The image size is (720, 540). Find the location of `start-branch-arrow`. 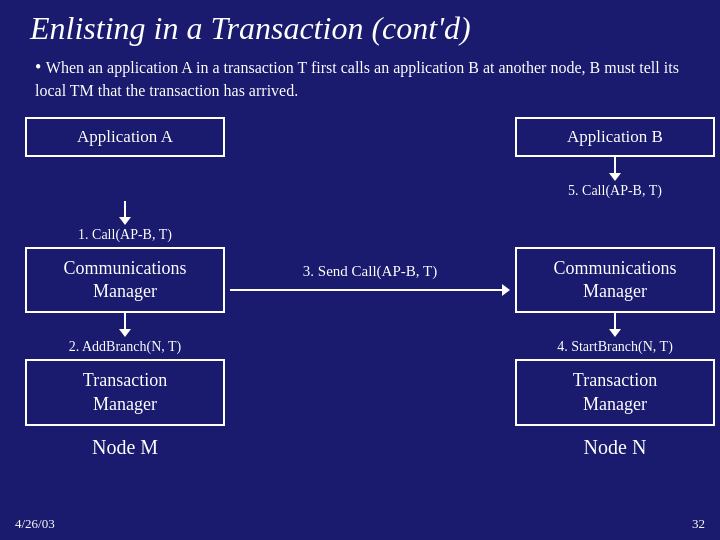

start-branch-arrow is located at coordinates (615, 325).